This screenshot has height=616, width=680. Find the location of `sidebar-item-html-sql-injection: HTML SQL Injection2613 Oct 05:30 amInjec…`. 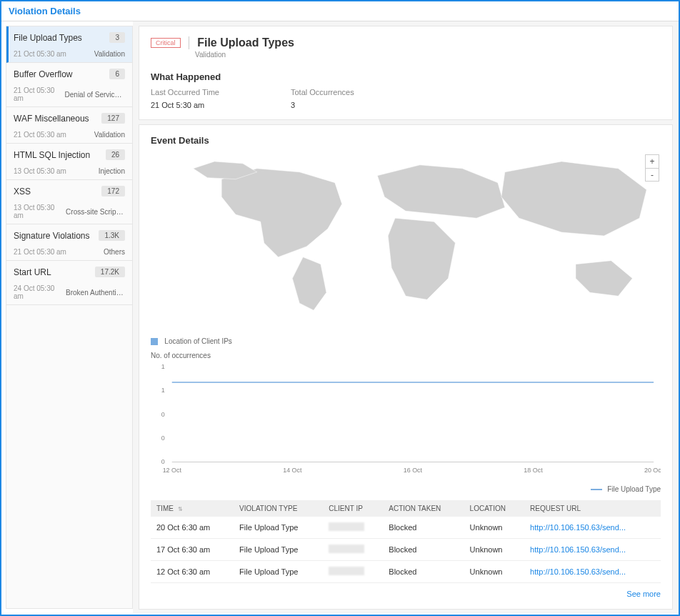

sidebar-item-html-sql-injection: HTML SQL Injection2613 Oct 05:30 amInjec… is located at coordinates (69, 162).